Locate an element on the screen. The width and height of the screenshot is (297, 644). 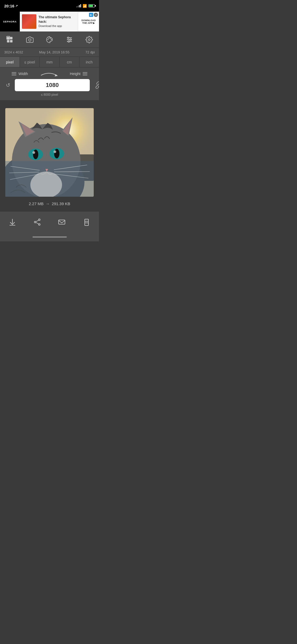
image-info-bar: 3024 x 4032 May 14, 2019 16:55 72 dpi is located at coordinates (50, 52).